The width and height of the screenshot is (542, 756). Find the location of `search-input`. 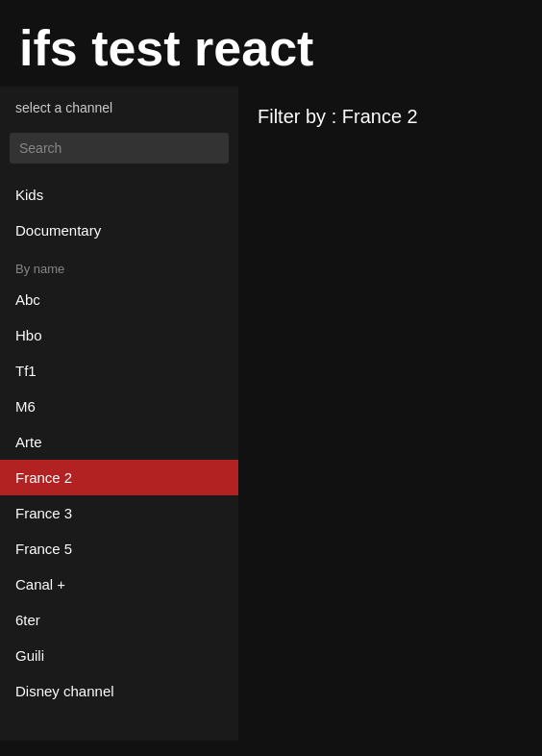

search-input is located at coordinates (119, 148).